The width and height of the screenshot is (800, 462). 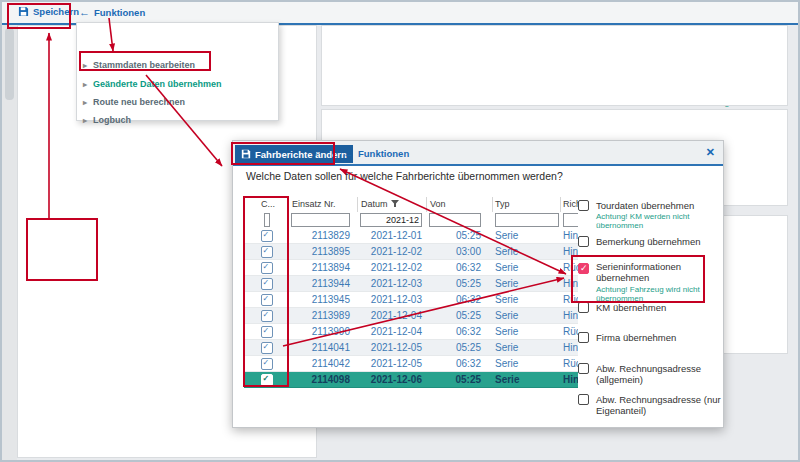 I want to click on option-tourdaten-hint: Achtung! KM werden nicht übernommen, so click(x=648, y=222).